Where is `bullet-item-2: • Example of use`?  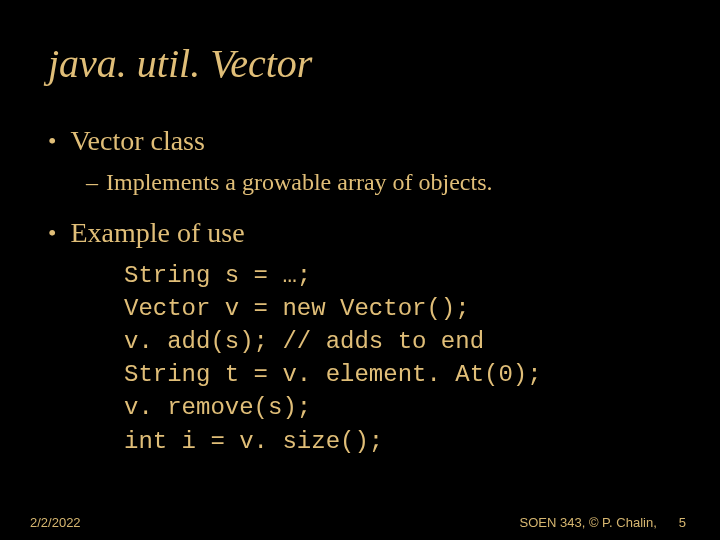 bullet-item-2: • Example of use is located at coordinates (360, 233).